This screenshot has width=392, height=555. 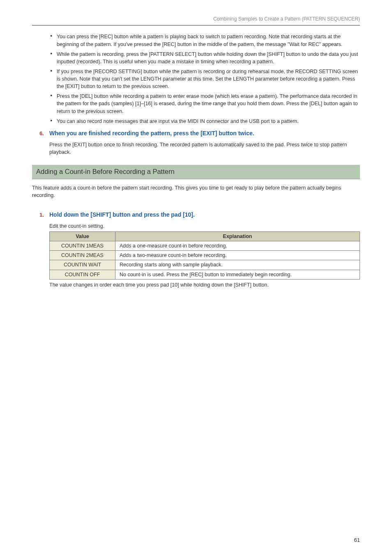 I want to click on section-intro: This feature adds a count-in before the …, so click(x=196, y=192).